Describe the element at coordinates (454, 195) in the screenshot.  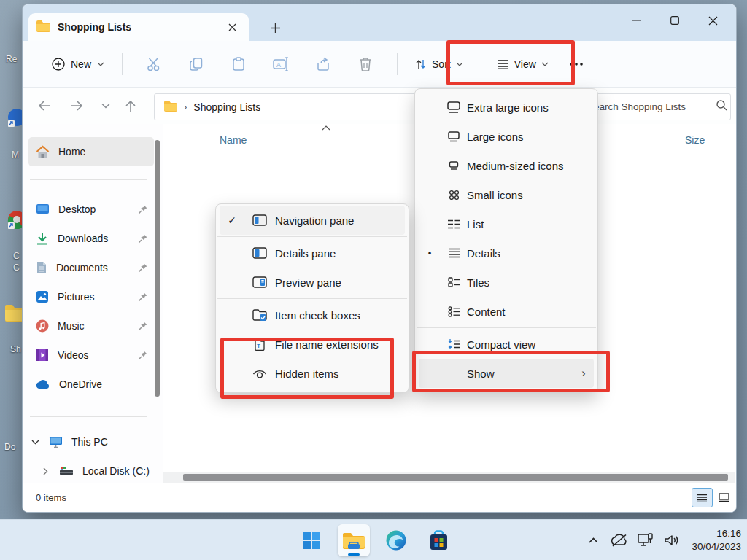
I see `small-icons-icon` at that location.